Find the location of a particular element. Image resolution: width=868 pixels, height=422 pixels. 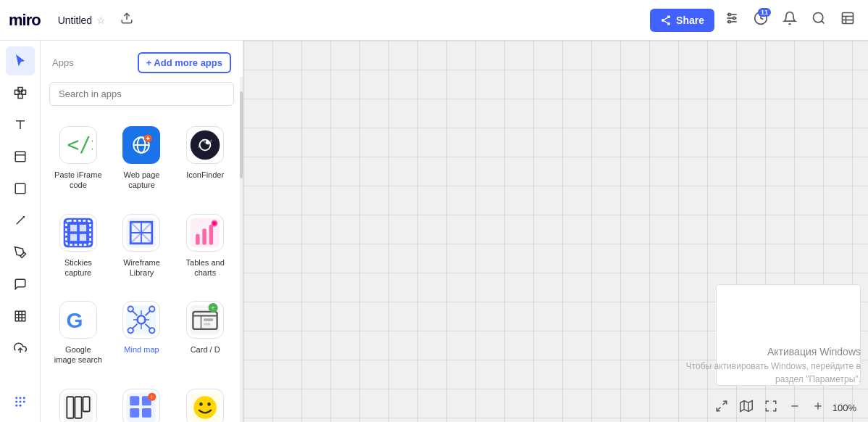

shape-tool is located at coordinates (20, 189).